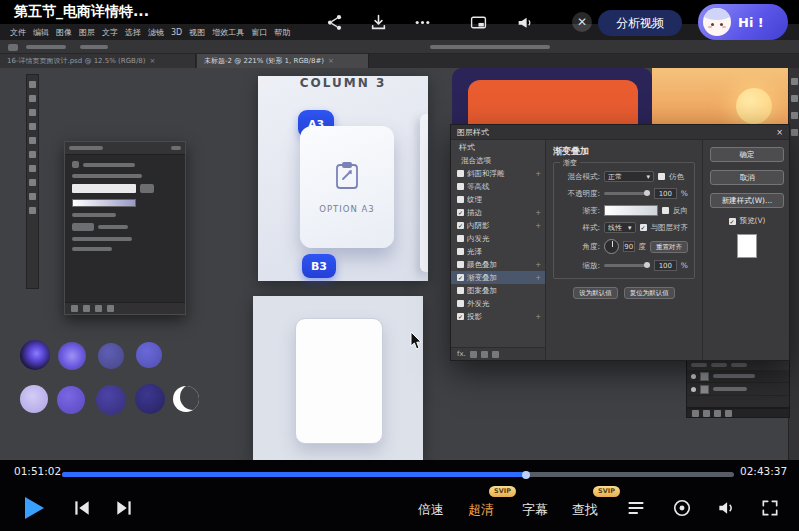 Image resolution: width=799 pixels, height=531 pixels. What do you see at coordinates (484, 354) in the screenshot?
I see `move-down-icon` at bounding box center [484, 354].